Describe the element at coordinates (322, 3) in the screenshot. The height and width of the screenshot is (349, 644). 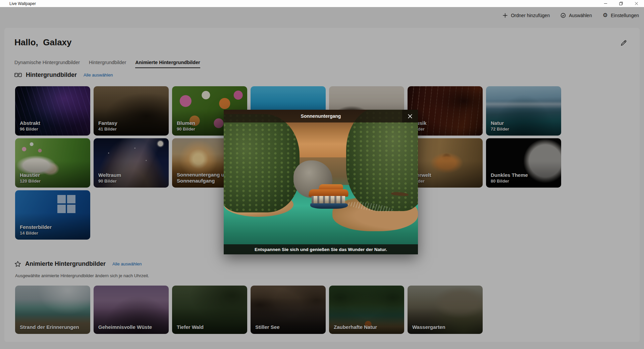
I see `titlebar: Live Wallpaper` at that location.